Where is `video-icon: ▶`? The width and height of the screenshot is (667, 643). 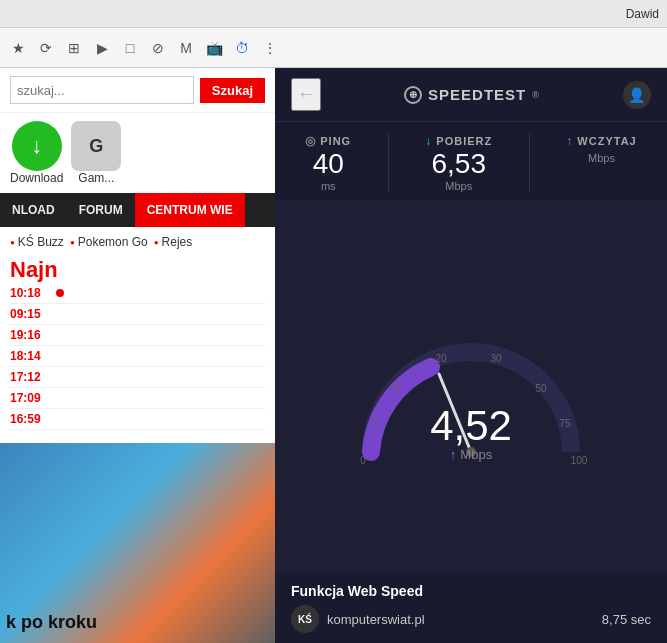 video-icon: ▶ is located at coordinates (102, 48).